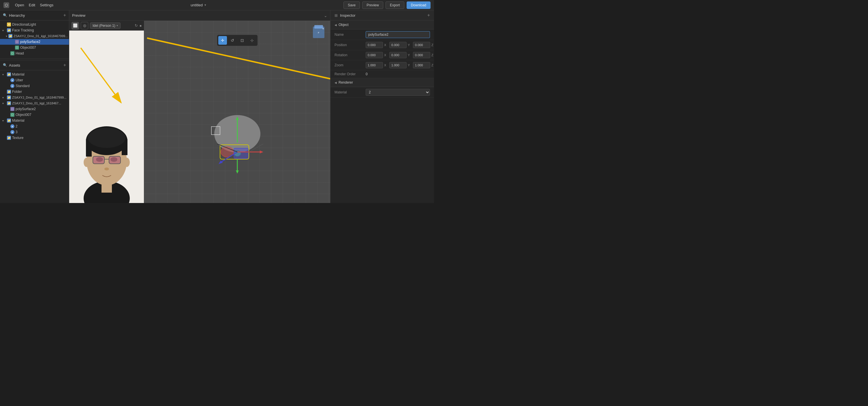 The height and width of the screenshot is (406, 868). I want to click on asset-item-mat-3: ● 3, so click(34, 132).